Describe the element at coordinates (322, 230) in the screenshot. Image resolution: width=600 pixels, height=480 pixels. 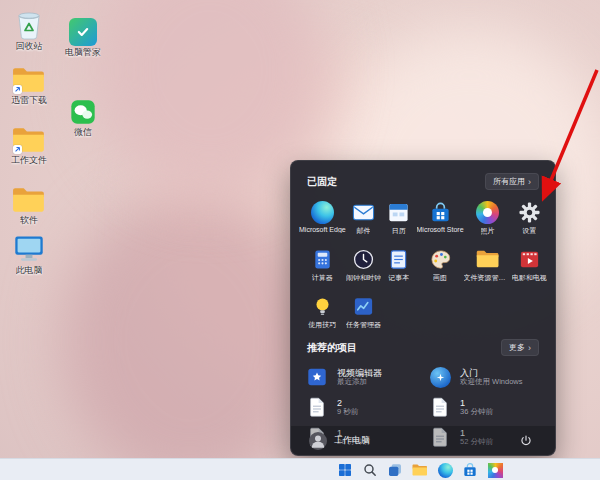
I see `app-label: Microsoft Edge` at that location.